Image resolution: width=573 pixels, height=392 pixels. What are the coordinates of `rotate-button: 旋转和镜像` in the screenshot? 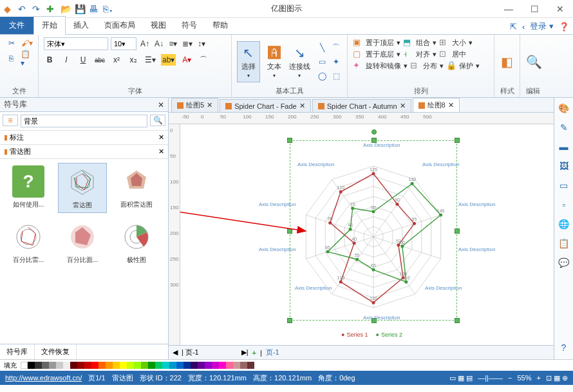 It's located at (384, 66).